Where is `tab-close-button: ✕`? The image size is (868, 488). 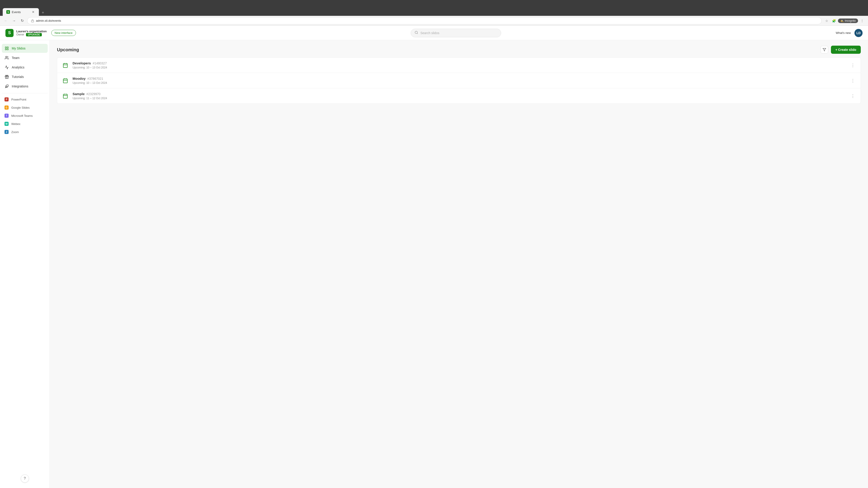 tab-close-button: ✕ is located at coordinates (33, 12).